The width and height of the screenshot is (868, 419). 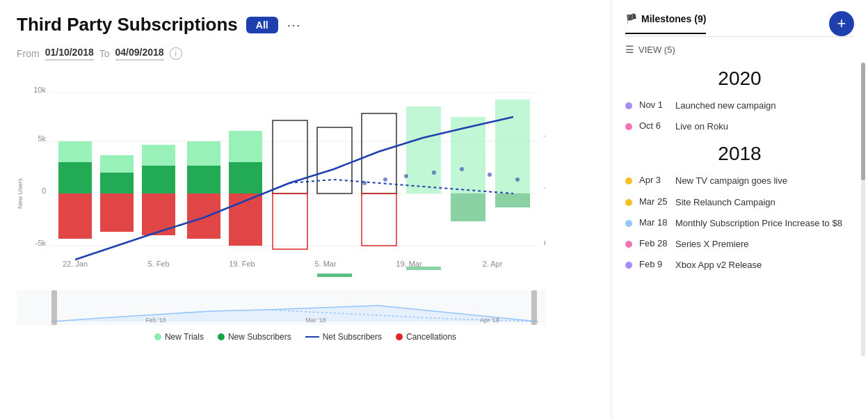 I want to click on scrollbar-track, so click(x=863, y=209).